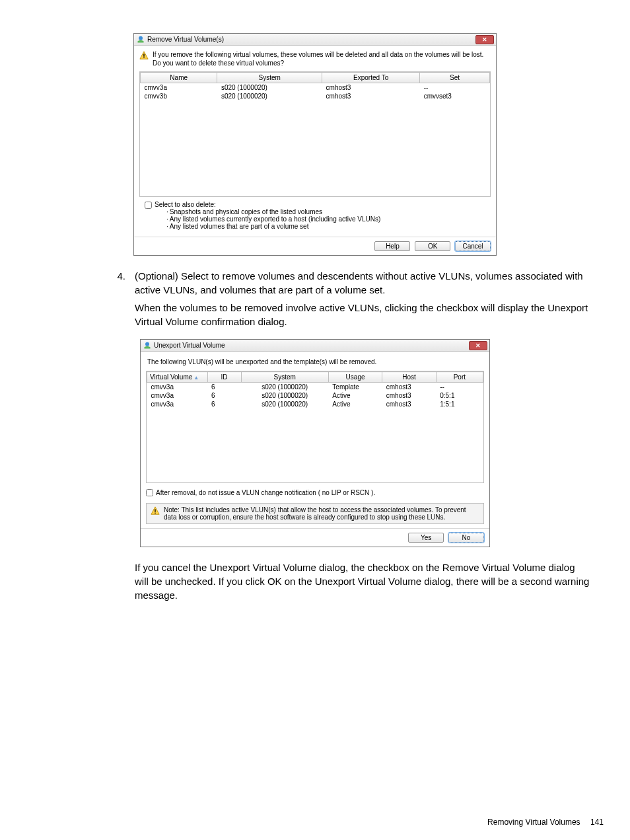 The image size is (630, 840). Describe the element at coordinates (460, 404) in the screenshot. I see `cell-port: 1:5:1` at that location.